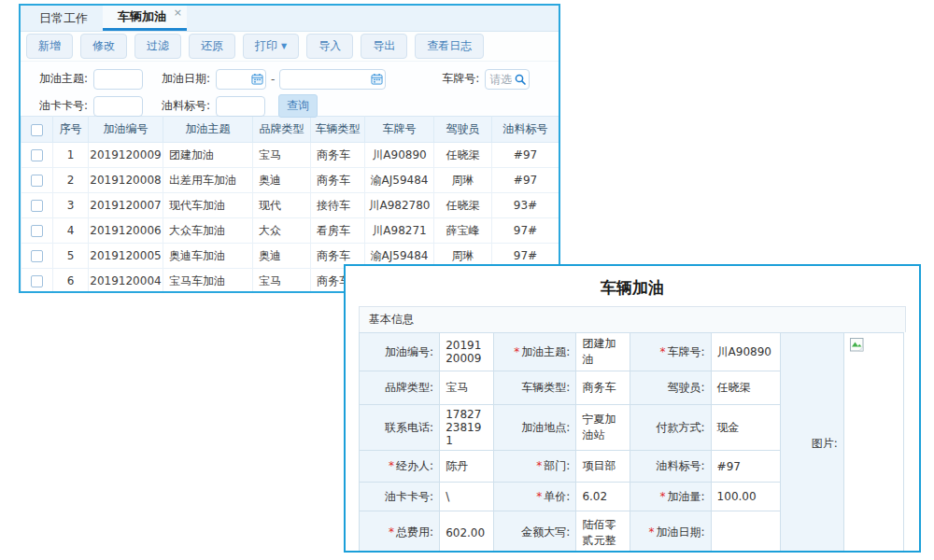  What do you see at coordinates (338, 130) in the screenshot?
I see `column-header: 车辆类型` at bounding box center [338, 130].